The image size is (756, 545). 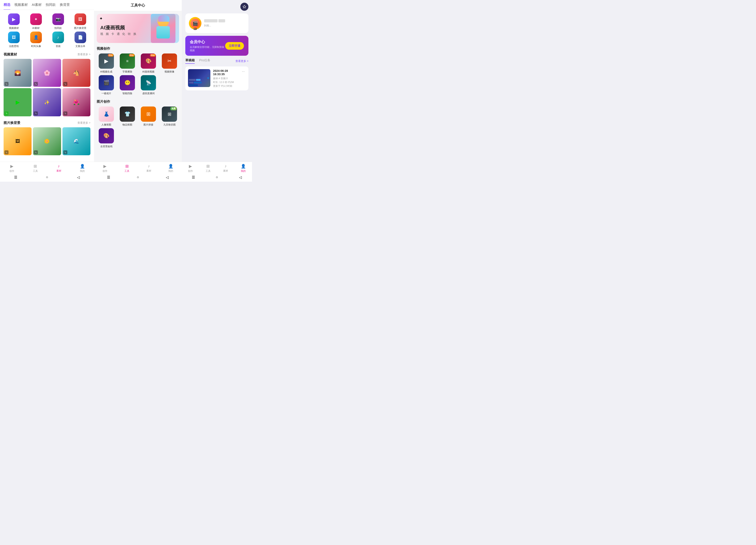 I want to click on sound-icon: ♪, so click(x=58, y=37).